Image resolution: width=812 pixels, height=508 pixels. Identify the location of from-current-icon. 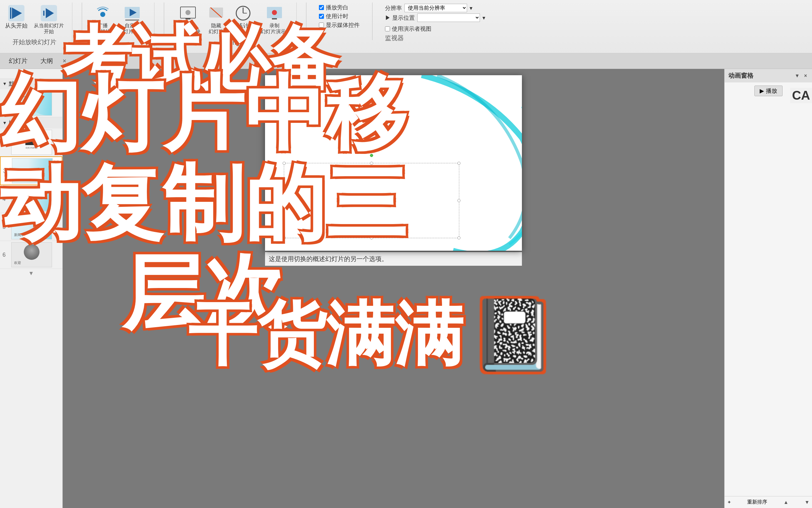
(49, 13).